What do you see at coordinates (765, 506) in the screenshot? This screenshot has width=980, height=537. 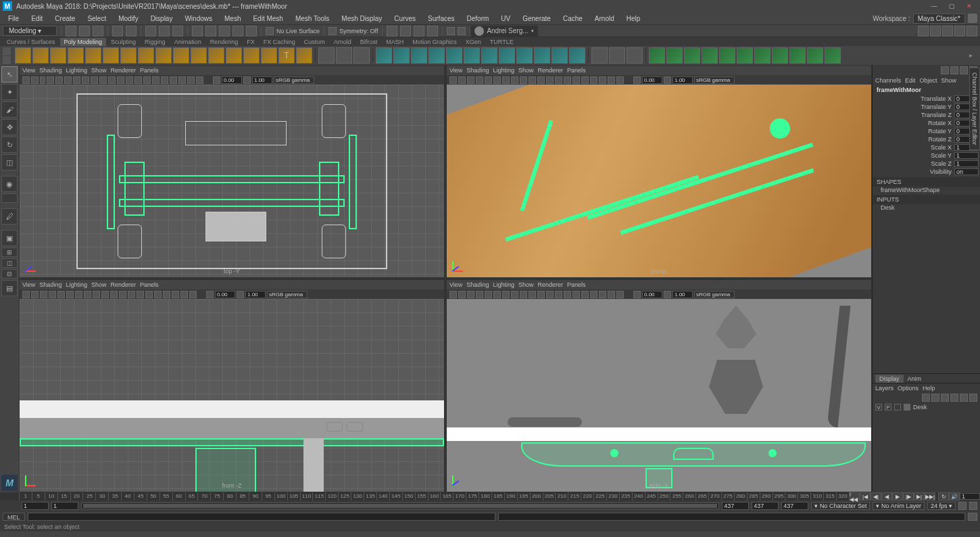 I see `anim-end-field` at bounding box center [765, 506].